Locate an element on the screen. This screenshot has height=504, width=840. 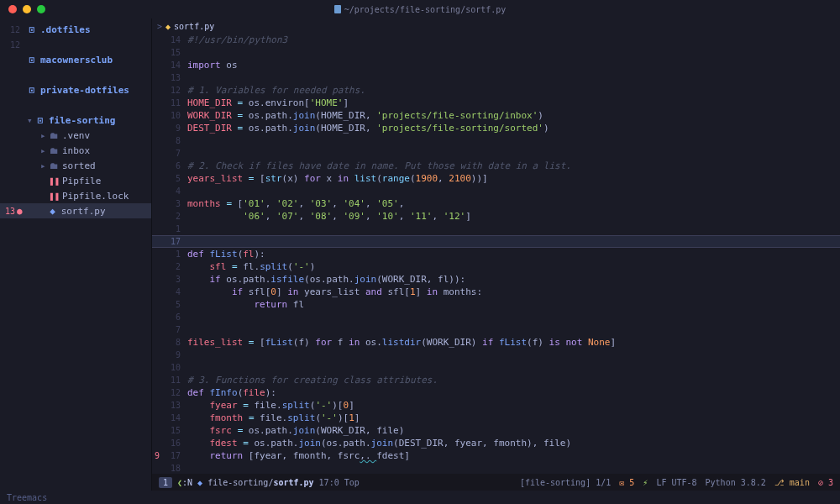
tree-item: ▸🖿.venv is located at coordinates (76, 135).